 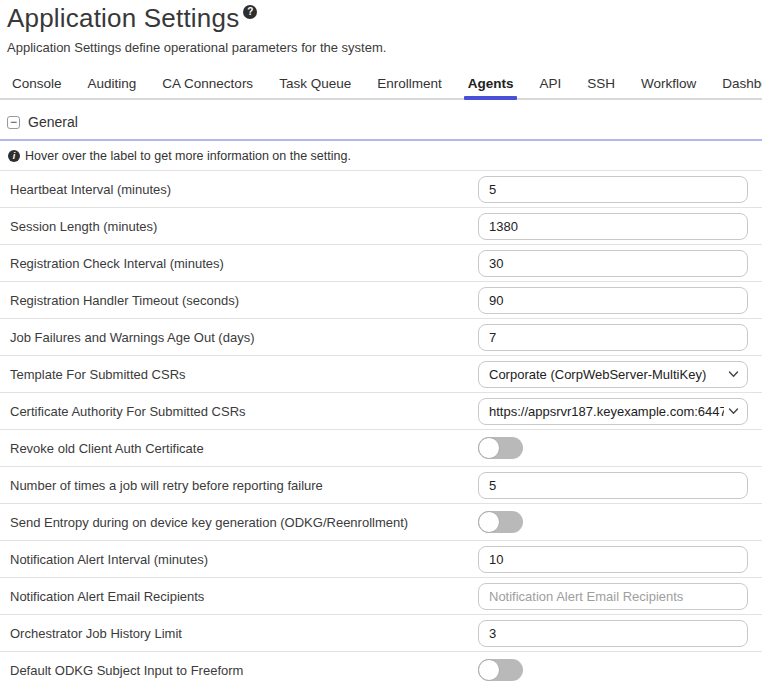 I want to click on setting-input-heartbeat-interval-minutes, so click(x=613, y=190).